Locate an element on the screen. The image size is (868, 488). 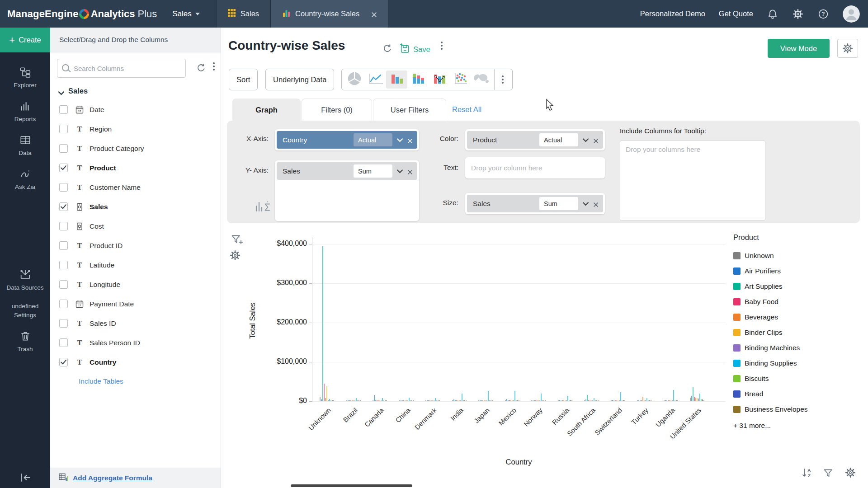
checkbox-payment-date is located at coordinates (63, 304).